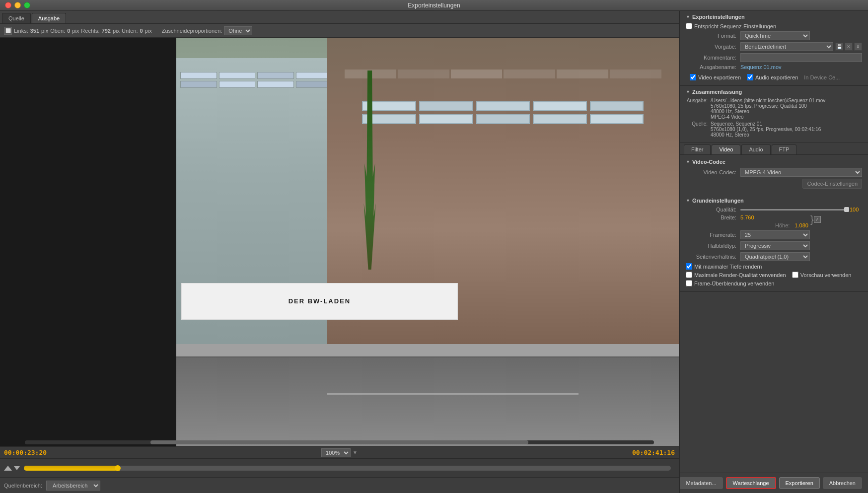 Image resolution: width=868 pixels, height=493 pixels. Describe the element at coordinates (18, 5) in the screenshot. I see `minimize-button` at that location.